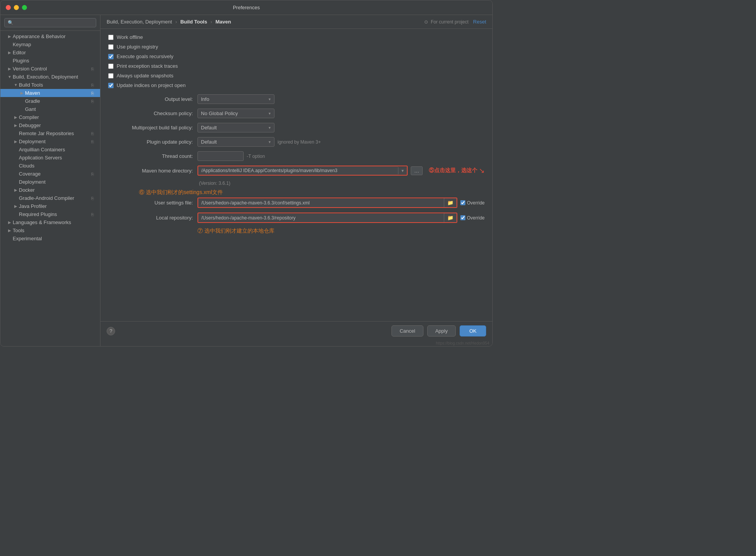 Image resolution: width=756 pixels, height=556 pixels. What do you see at coordinates (50, 214) in the screenshot?
I see `sidebar-item-required-plugins: Required Plugins ⎘` at bounding box center [50, 214].